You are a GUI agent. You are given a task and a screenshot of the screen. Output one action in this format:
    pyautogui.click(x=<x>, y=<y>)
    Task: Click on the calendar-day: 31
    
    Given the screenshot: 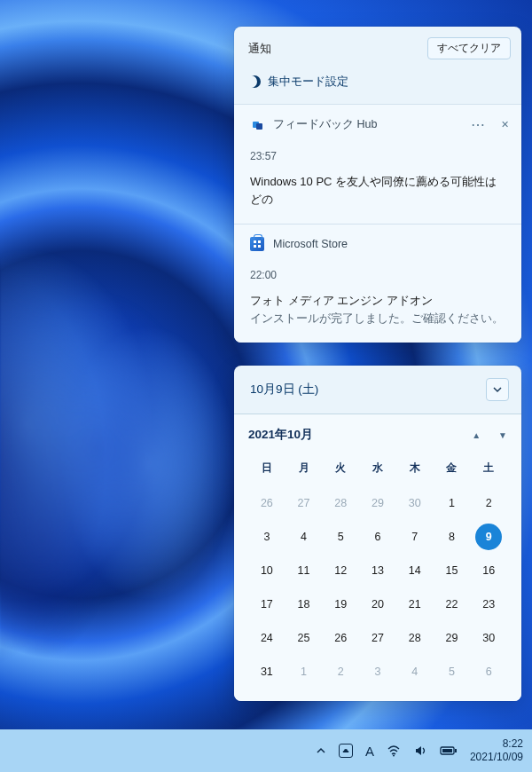 What is the action you would take?
    pyautogui.click(x=267, y=672)
    